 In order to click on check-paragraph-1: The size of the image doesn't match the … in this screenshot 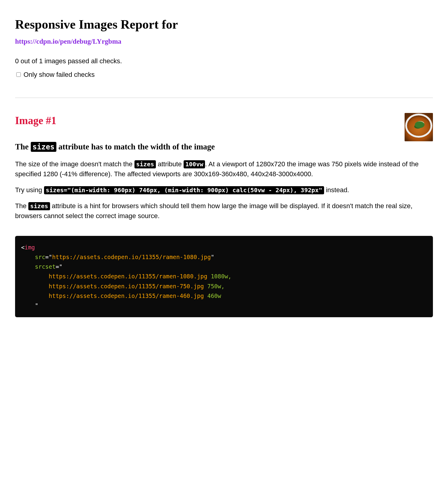, I will do `click(224, 169)`.